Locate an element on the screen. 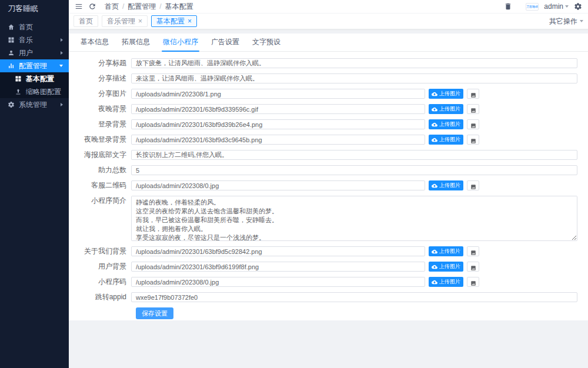  form-row-night-background: 夜晚背景上传图片 is located at coordinates (323, 109).